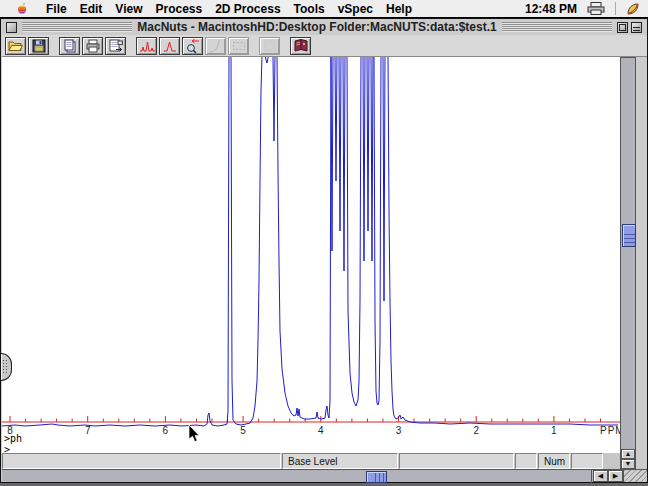 This screenshot has width=648, height=486. Describe the element at coordinates (165, 430) in the screenshot. I see `axis-tick-label: 6` at that location.